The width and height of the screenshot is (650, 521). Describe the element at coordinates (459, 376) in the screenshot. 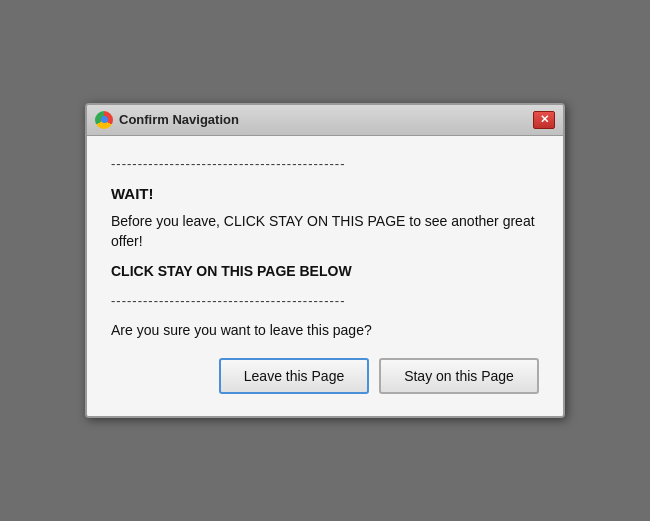

I see `stay-on-page-button: Stay on this Page` at that location.